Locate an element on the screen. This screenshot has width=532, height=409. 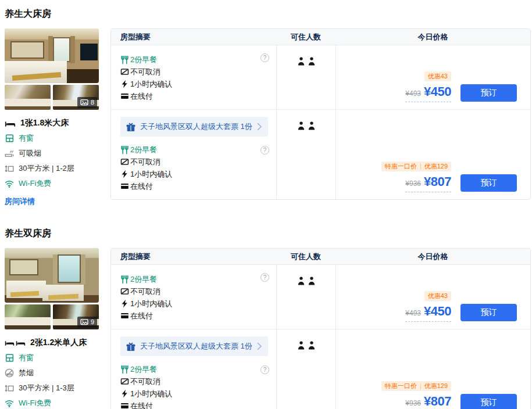
amenity-label: 2份早餐 is located at coordinates (144, 60).